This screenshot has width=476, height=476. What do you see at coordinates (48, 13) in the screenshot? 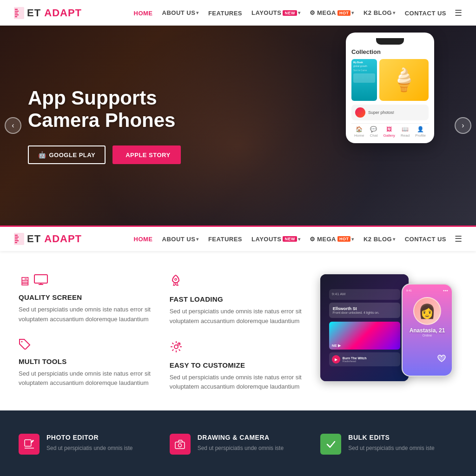
I see `logo: ET ADAPT` at bounding box center [48, 13].